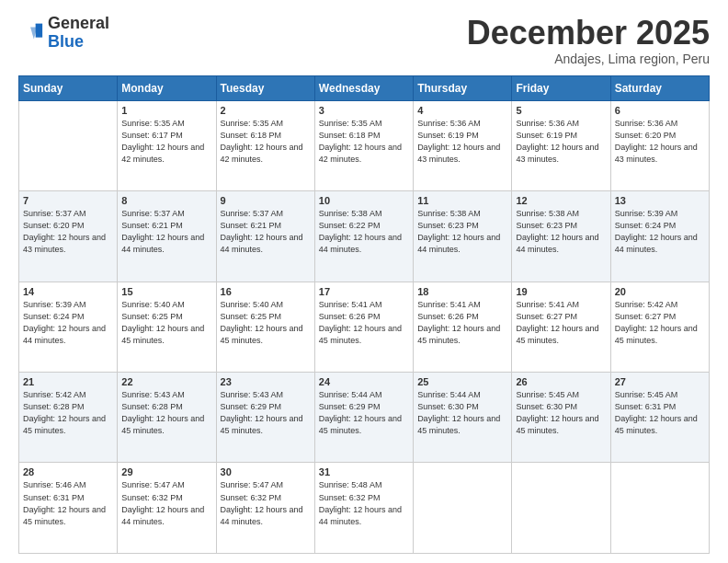 The width and height of the screenshot is (728, 563). Describe the element at coordinates (364, 323) in the screenshot. I see `day-info: Sunrise: 5:41 AMSunset: 6:26 PMDaylight:…` at that location.